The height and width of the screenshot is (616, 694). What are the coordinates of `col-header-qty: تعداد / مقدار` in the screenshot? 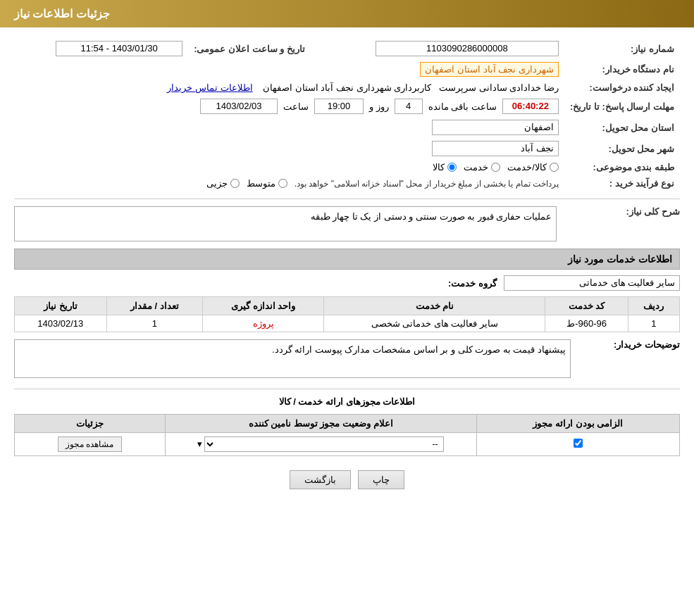 It's located at (155, 306).